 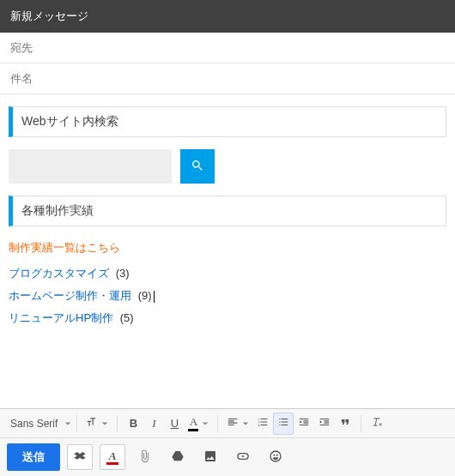 What do you see at coordinates (112, 457) in the screenshot?
I see `format-a-icon: A` at bounding box center [112, 457].